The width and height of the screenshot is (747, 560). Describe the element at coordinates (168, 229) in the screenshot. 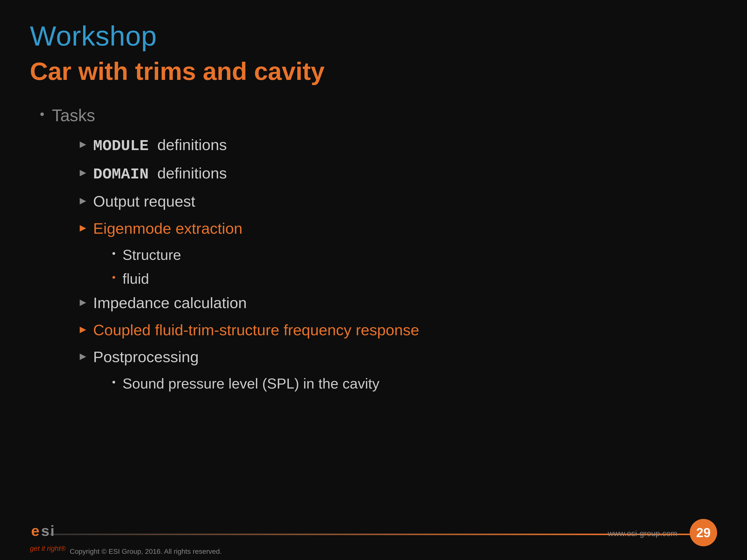

I see `item-eigenmode-text: Eigenmode extraction` at that location.